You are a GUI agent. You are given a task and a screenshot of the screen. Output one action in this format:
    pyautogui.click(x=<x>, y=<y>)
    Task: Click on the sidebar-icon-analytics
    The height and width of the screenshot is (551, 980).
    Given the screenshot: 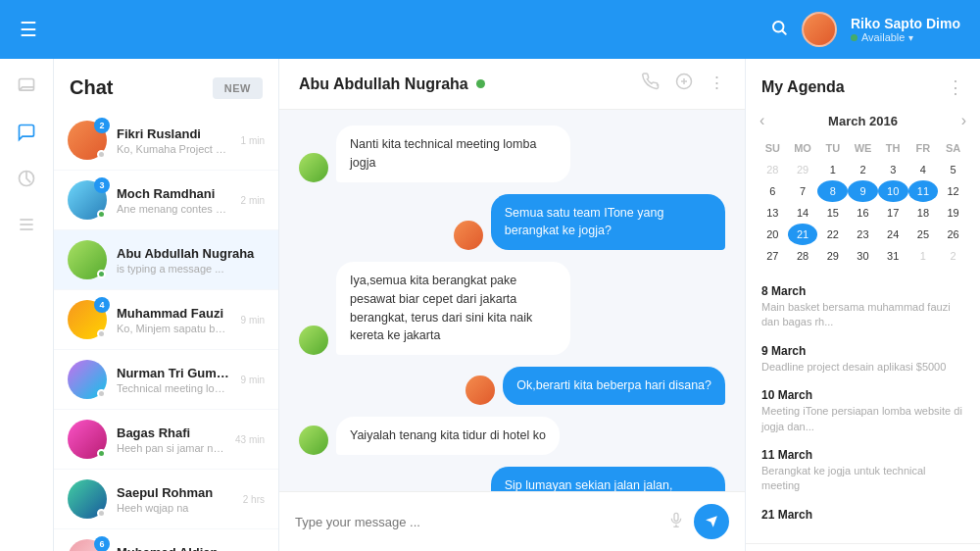 What is the action you would take?
    pyautogui.click(x=26, y=180)
    